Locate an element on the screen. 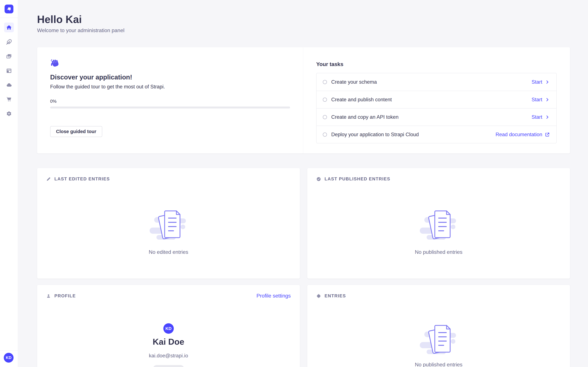 The image size is (588, 367). task-action-label: Read documentation is located at coordinates (519, 134).